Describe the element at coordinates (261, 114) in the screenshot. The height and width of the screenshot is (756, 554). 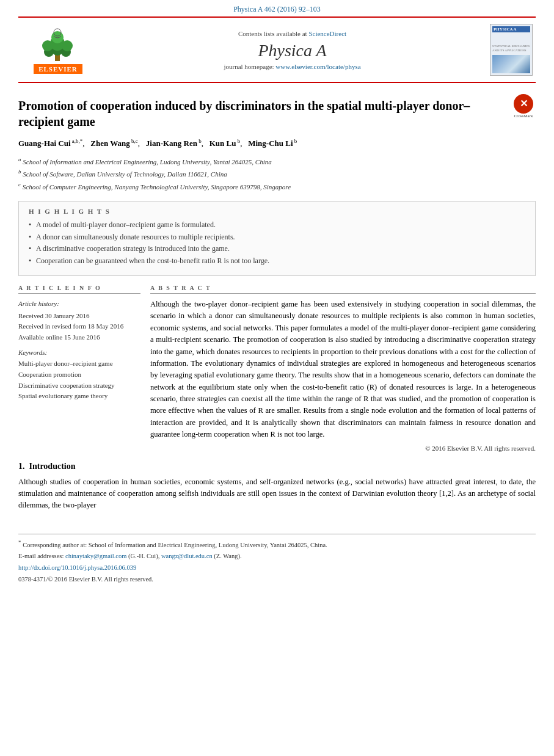
I see `article-title: Promotion of cooperation induced by disc…` at that location.